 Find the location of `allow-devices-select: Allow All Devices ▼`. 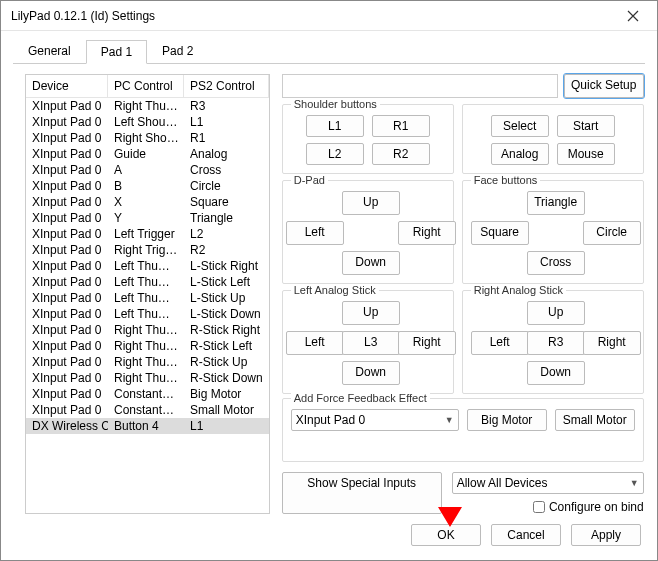

allow-devices-select: Allow All Devices ▼ is located at coordinates (548, 483).